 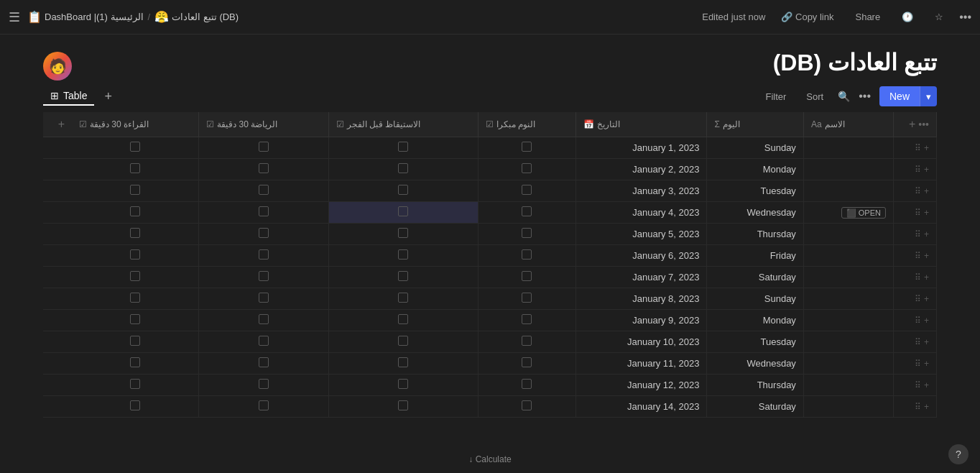 I want to click on new-button: New, so click(x=900, y=96).